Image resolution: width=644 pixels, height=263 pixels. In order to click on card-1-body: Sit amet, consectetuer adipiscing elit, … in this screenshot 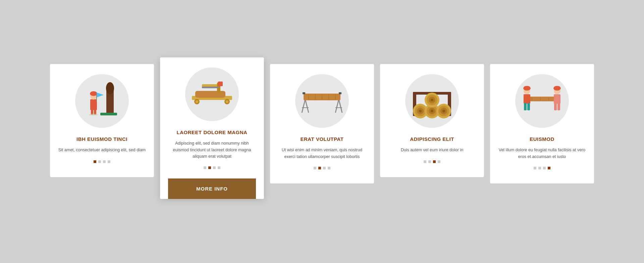, I will do `click(102, 150)`.